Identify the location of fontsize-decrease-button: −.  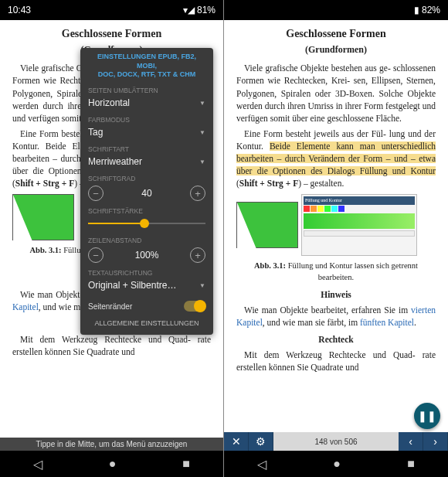
(96, 193).